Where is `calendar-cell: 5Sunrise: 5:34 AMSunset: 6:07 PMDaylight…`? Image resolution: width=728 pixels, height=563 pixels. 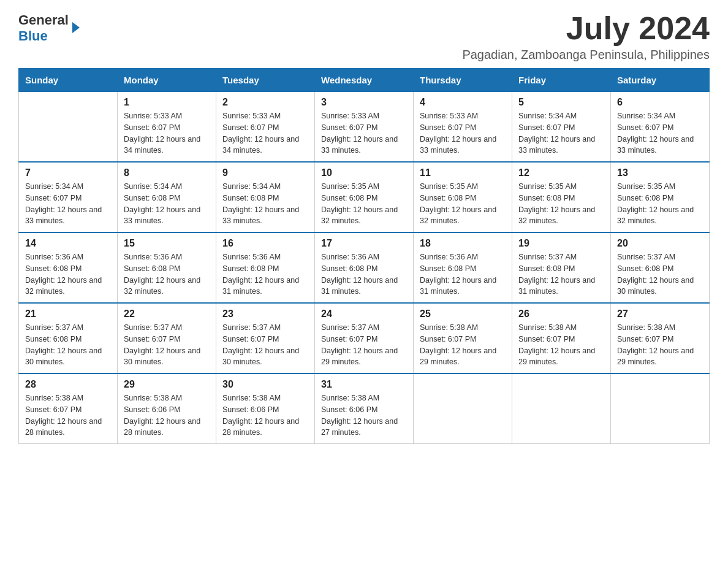
calendar-cell: 5Sunrise: 5:34 AMSunset: 6:07 PMDaylight… is located at coordinates (561, 128).